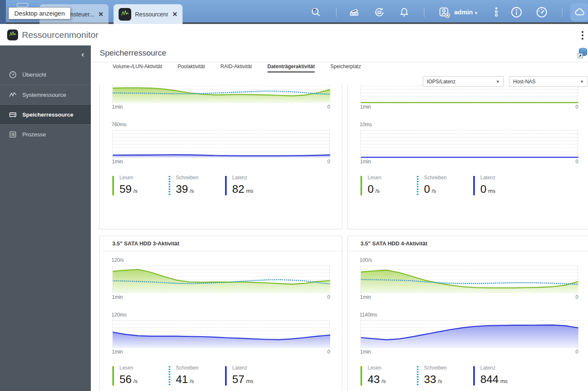 This screenshot has height=391, width=588. I want to click on stat-read: Lesen 0/s, so click(389, 185).